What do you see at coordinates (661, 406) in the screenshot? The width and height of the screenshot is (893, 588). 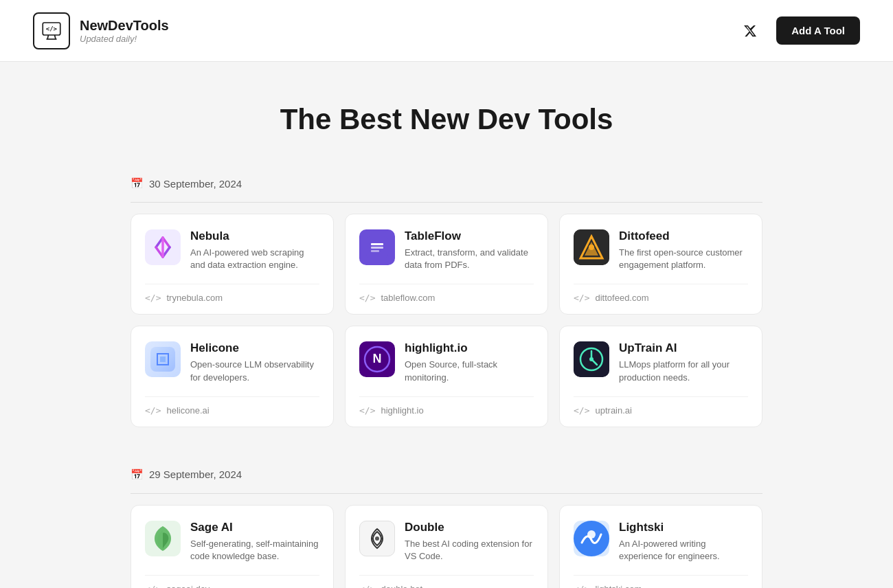 I see `tool-footer: </> uptrain.ai` at bounding box center [661, 406].